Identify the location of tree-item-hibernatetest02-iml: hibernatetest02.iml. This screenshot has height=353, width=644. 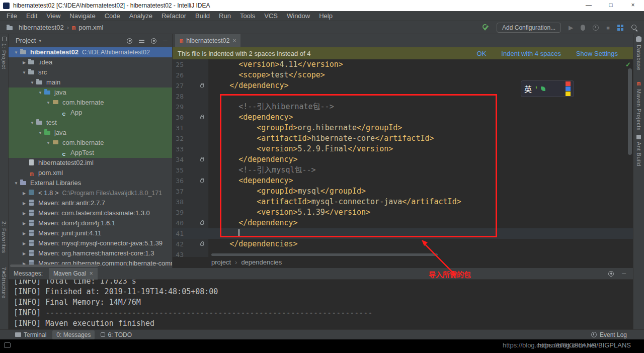
(91, 163).